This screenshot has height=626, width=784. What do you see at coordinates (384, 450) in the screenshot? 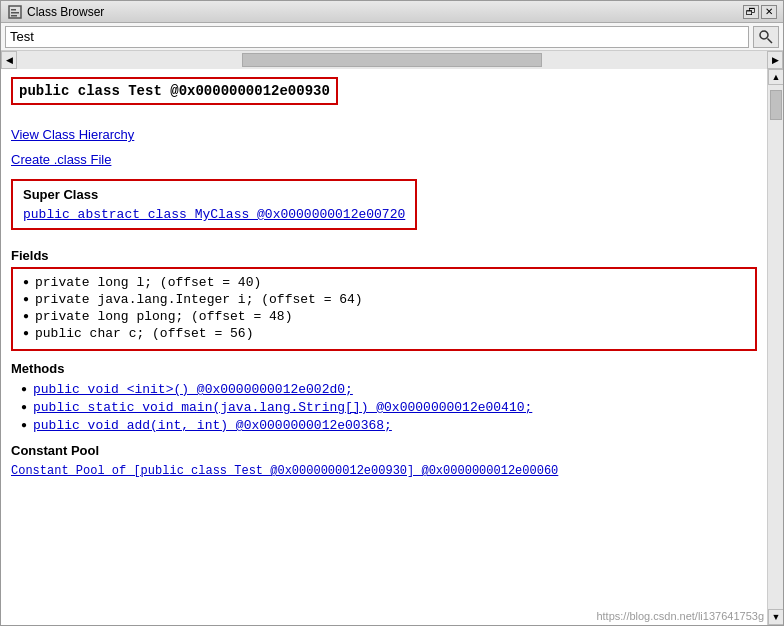
I see `constant-pool-title: Constant Pool` at bounding box center [384, 450].